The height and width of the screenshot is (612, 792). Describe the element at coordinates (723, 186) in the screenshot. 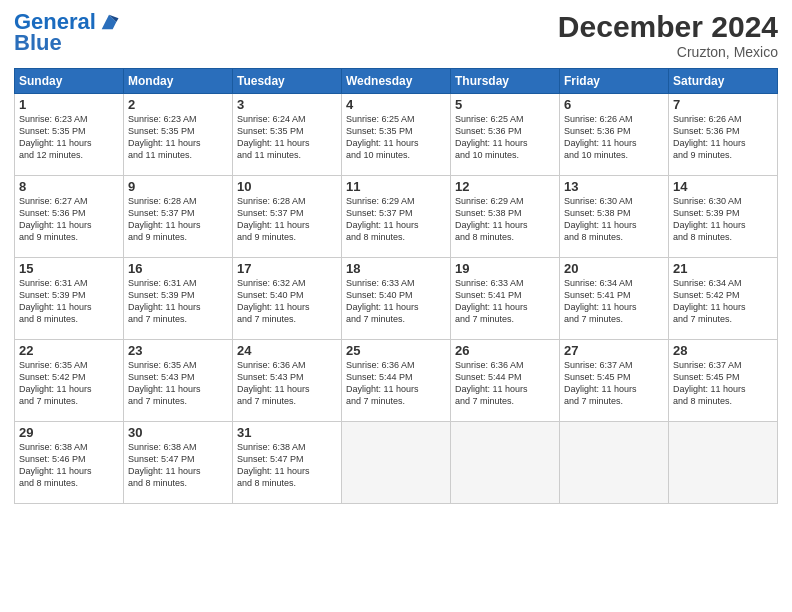

I see `day-number: 14` at that location.